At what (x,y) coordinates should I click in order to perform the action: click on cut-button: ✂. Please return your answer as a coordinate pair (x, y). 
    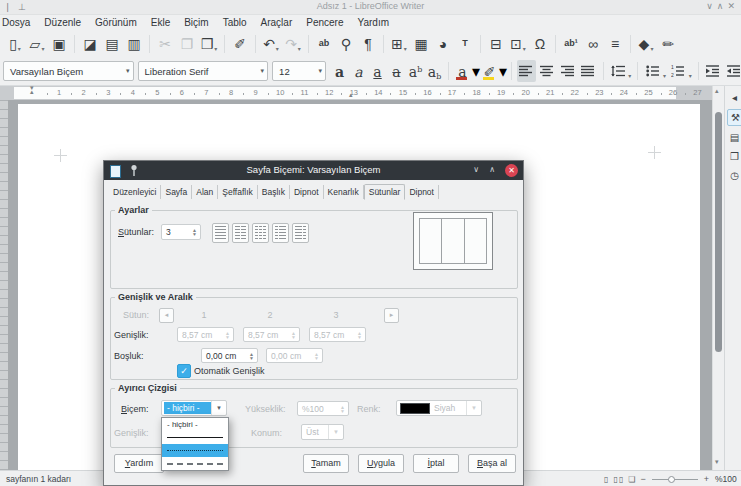
    Looking at the image, I should click on (165, 44).